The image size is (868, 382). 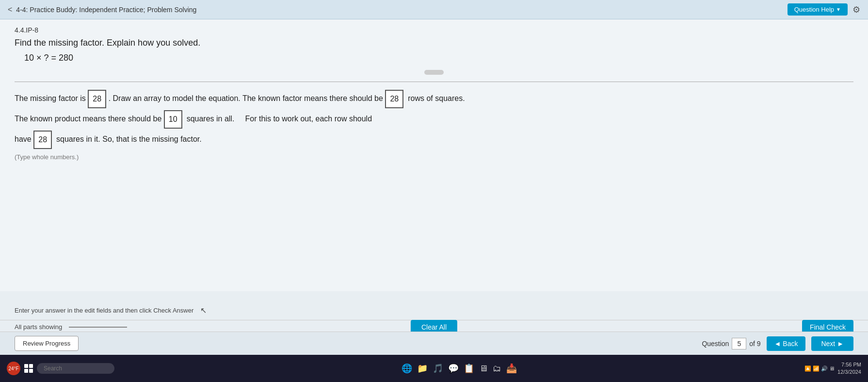 What do you see at coordinates (434, 82) in the screenshot?
I see `section-divider` at bounding box center [434, 82].